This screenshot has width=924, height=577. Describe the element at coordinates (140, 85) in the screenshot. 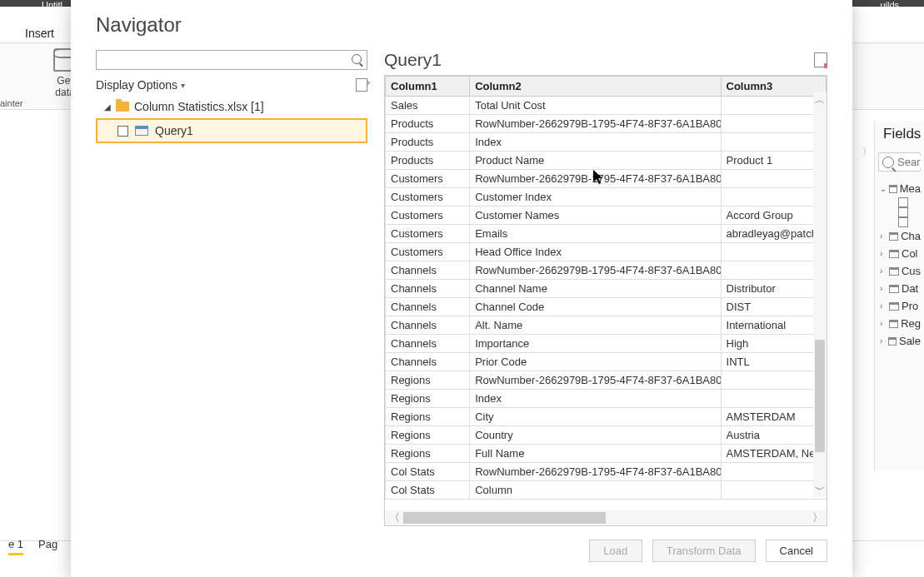

I see `display-options-dropdown: Display Options ▾` at that location.